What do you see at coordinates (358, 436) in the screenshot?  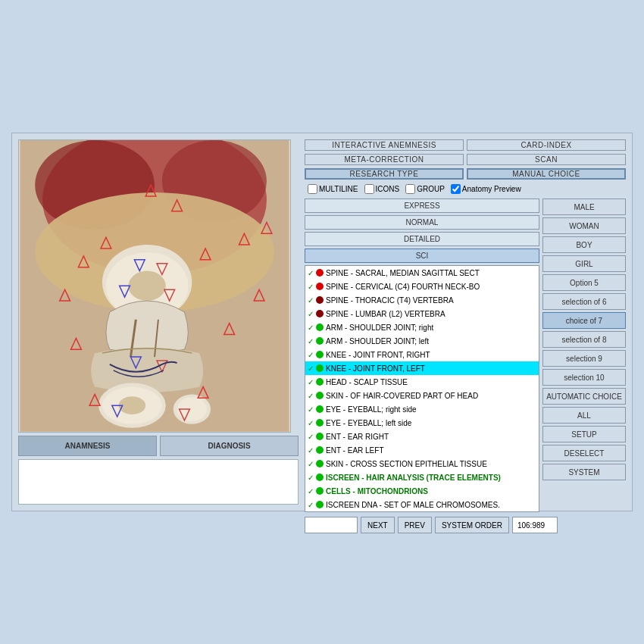 I see `item-label: ENT - EAR RIGHT` at bounding box center [358, 436].